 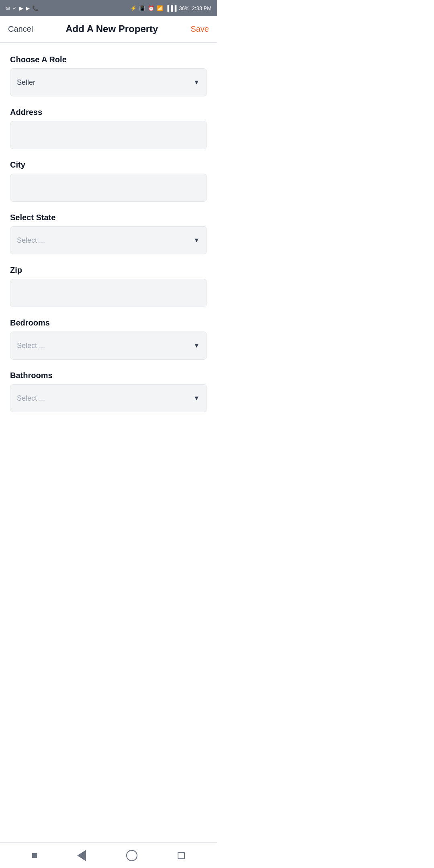 What do you see at coordinates (108, 375) in the screenshot?
I see `bathrooms-label: Bathrooms` at bounding box center [108, 375].